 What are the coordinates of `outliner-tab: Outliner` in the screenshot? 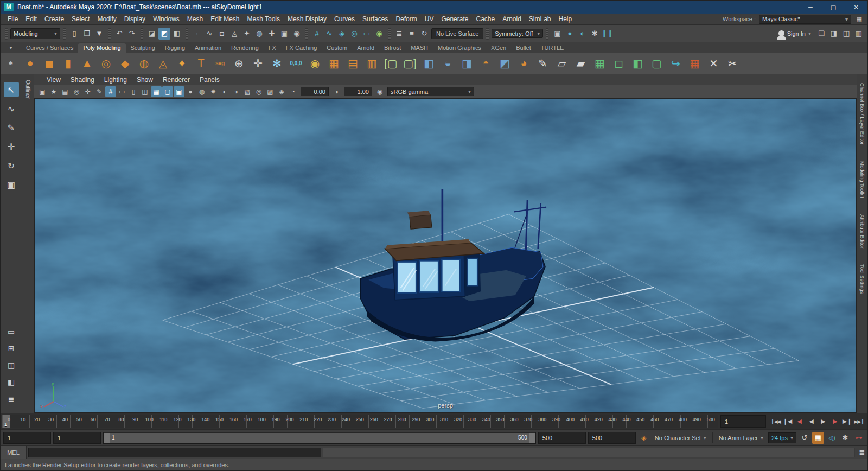 It's located at (28, 89).